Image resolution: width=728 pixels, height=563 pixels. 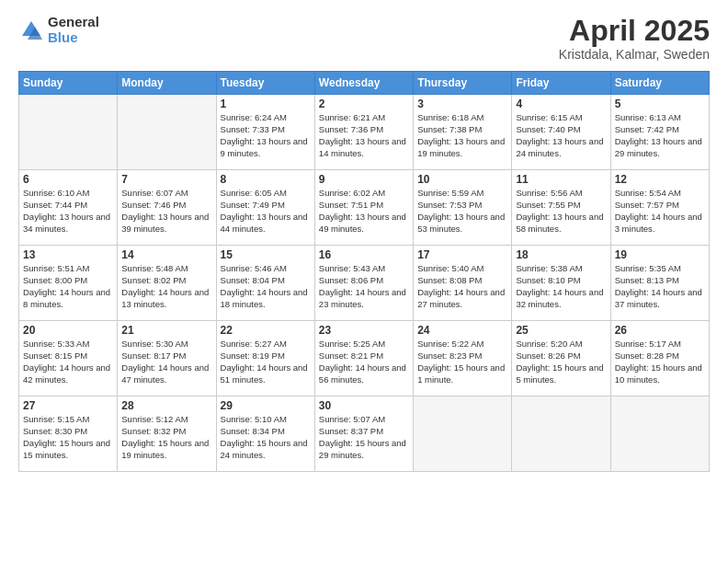 I want to click on calendar-cell: 15Sunrise: 5:46 AM Sunset: 8:04 PM Dayli…, so click(x=265, y=283).